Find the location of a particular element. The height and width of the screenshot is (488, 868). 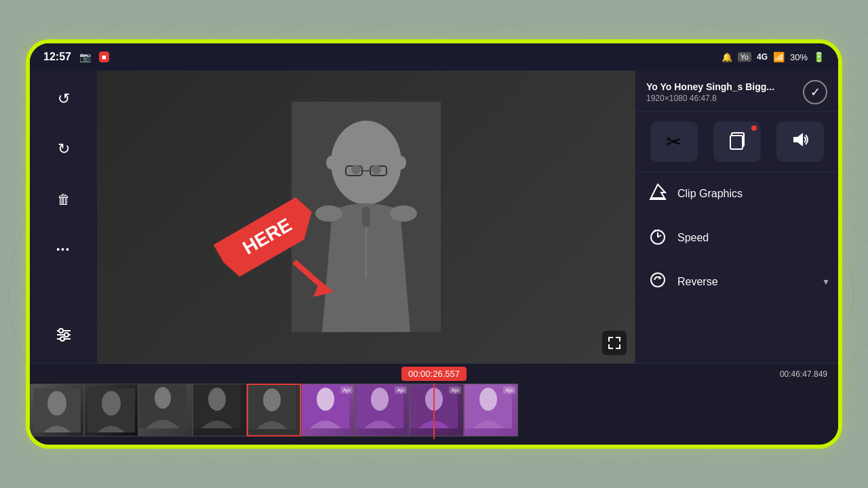

video-meta: 1920×1080 46:47.8 is located at coordinates (711, 98).